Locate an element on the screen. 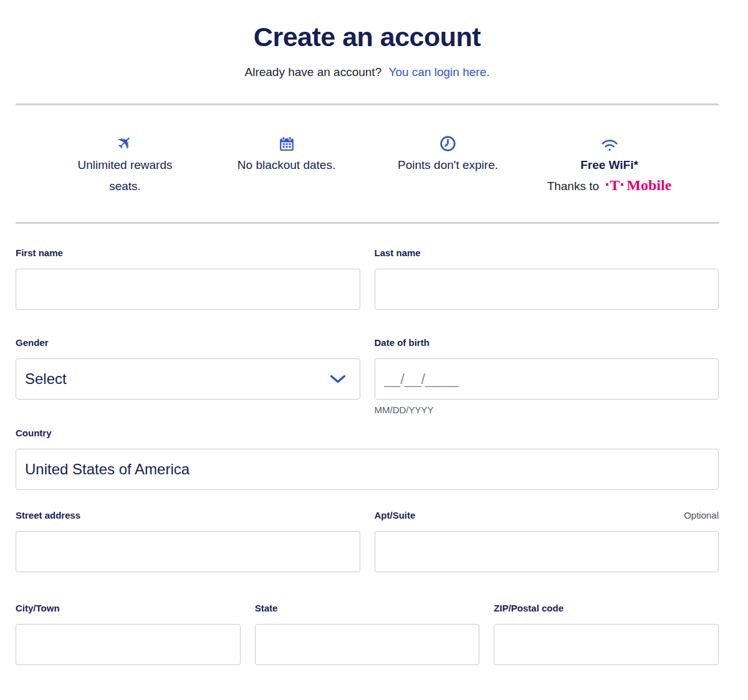 Image resolution: width=748 pixels, height=700 pixels. dob-input is located at coordinates (547, 379).